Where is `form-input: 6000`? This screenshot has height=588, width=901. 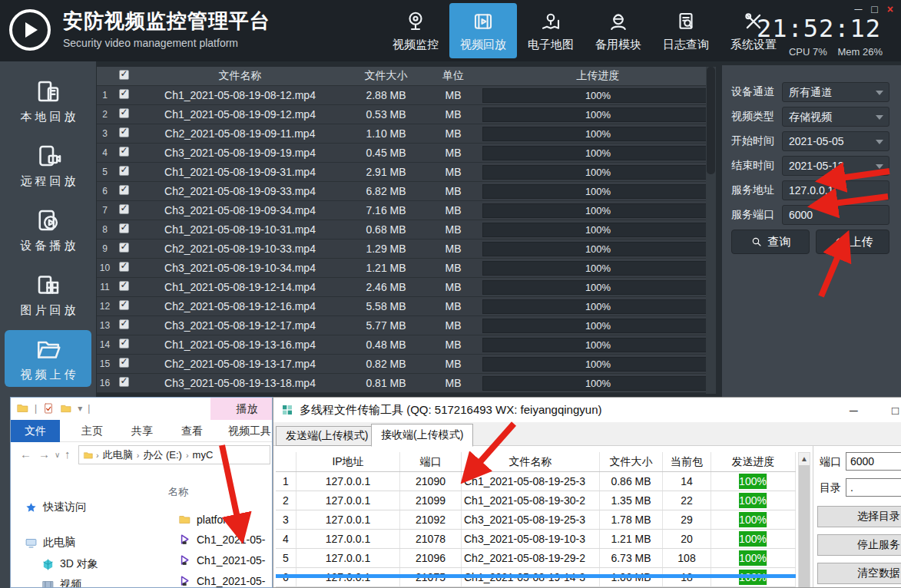
form-input: 6000 is located at coordinates (836, 215).